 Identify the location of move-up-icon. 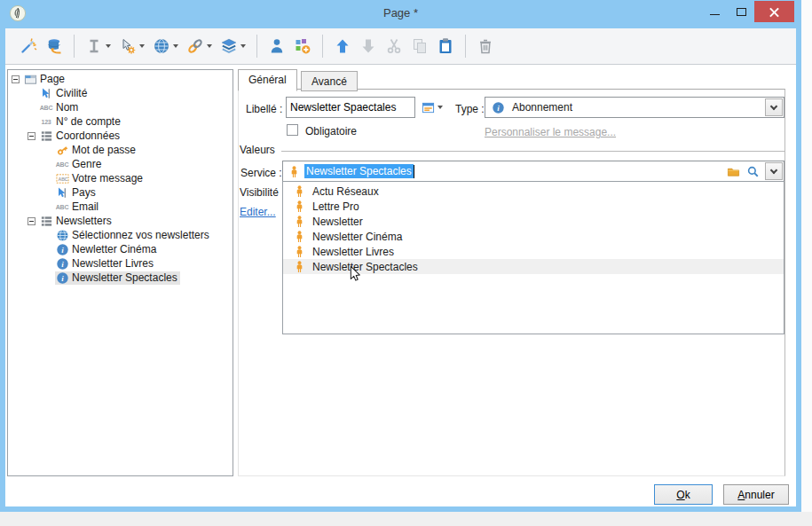
(343, 46).